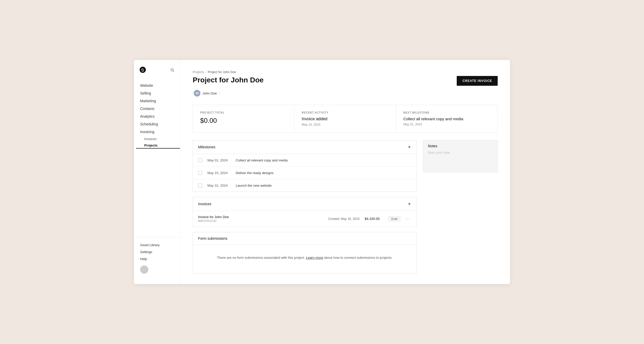 This screenshot has width=644, height=344. What do you see at coordinates (157, 101) in the screenshot?
I see `sidebar-item-marketing: Marketing` at bounding box center [157, 101].